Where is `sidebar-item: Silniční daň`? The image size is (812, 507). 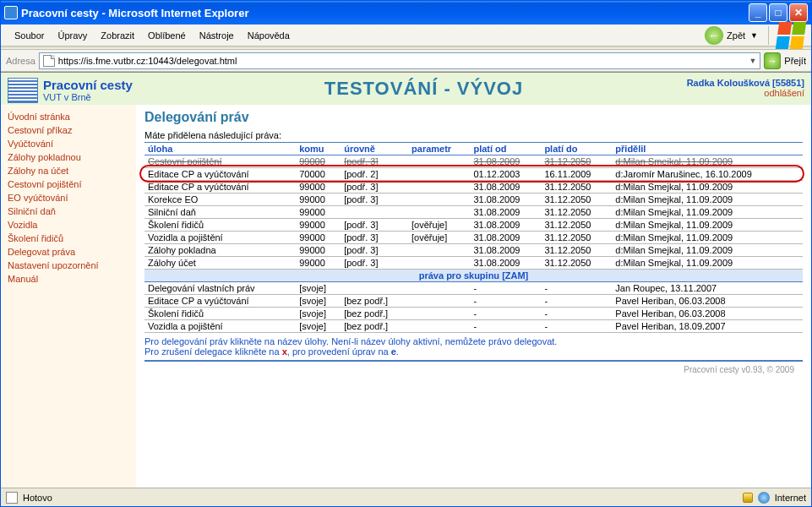
sidebar-item: Silniční daň is located at coordinates (68, 211).